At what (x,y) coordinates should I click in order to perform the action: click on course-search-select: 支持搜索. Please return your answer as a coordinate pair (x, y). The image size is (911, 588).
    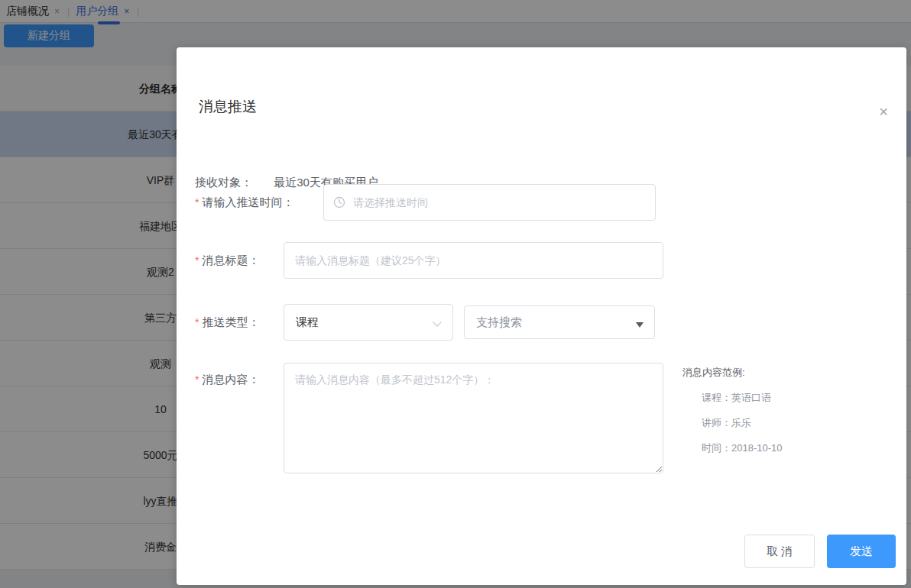
    Looking at the image, I should click on (559, 322).